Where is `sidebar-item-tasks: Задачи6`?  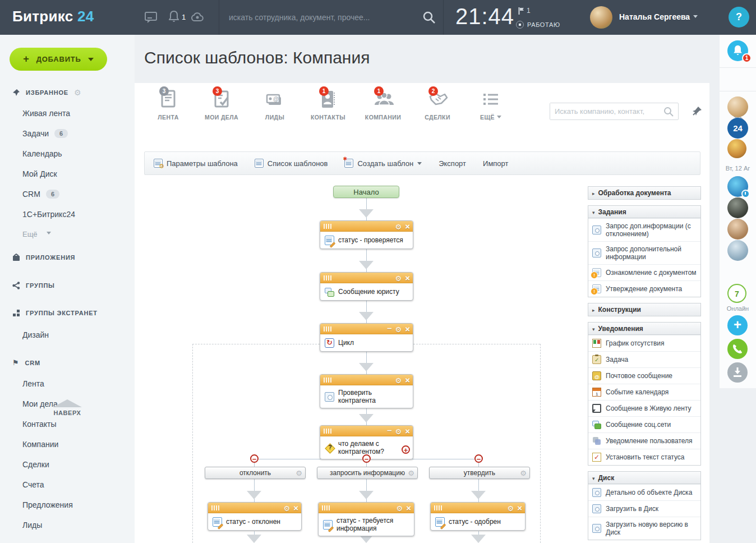 sidebar-item-tasks: Задачи6 is located at coordinates (45, 134).